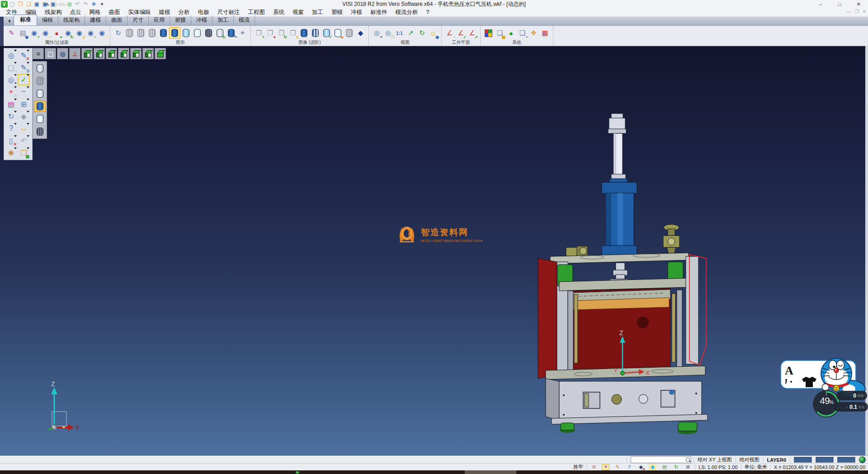 The height and width of the screenshot is (474, 868). Describe the element at coordinates (316, 33) in the screenshot. I see `striped-view-icon` at that location.